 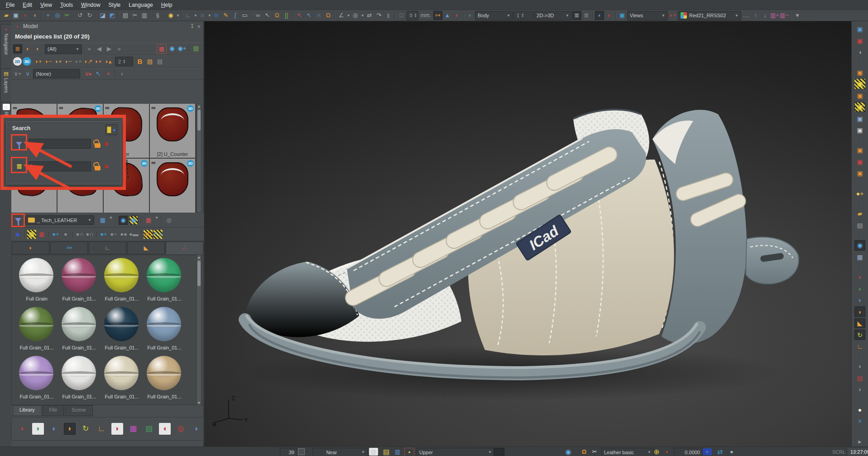 What do you see at coordinates (63, 49) in the screenshot?
I see `pieces-filter-select: (All) ▼` at bounding box center [63, 49].